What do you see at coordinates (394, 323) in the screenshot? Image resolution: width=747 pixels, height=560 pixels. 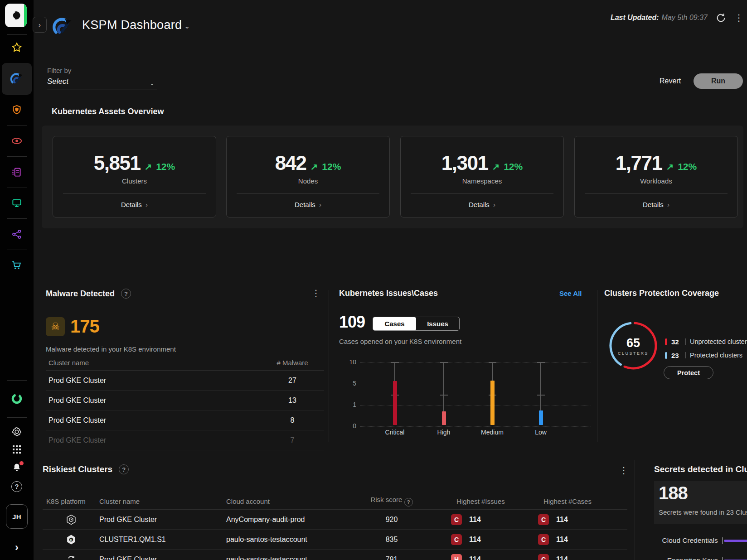 I see `tab-cases: Cases` at bounding box center [394, 323].